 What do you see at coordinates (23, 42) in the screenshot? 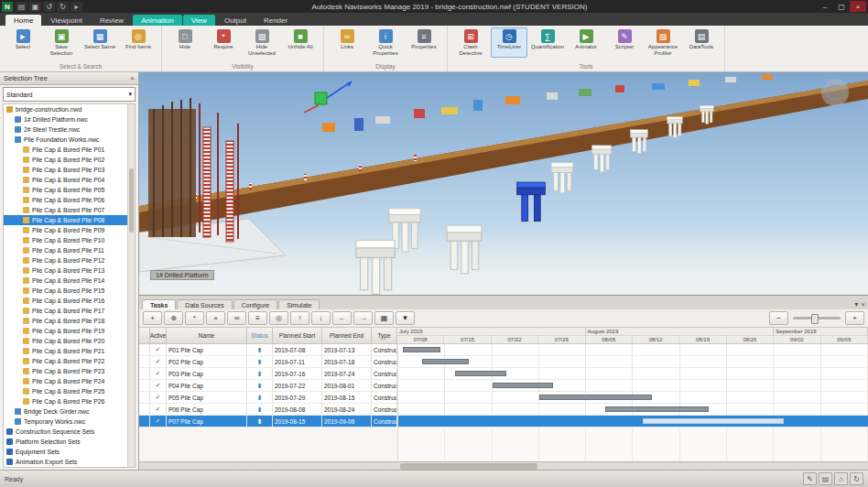
I see `ribbon-button: ► Select` at bounding box center [23, 42].